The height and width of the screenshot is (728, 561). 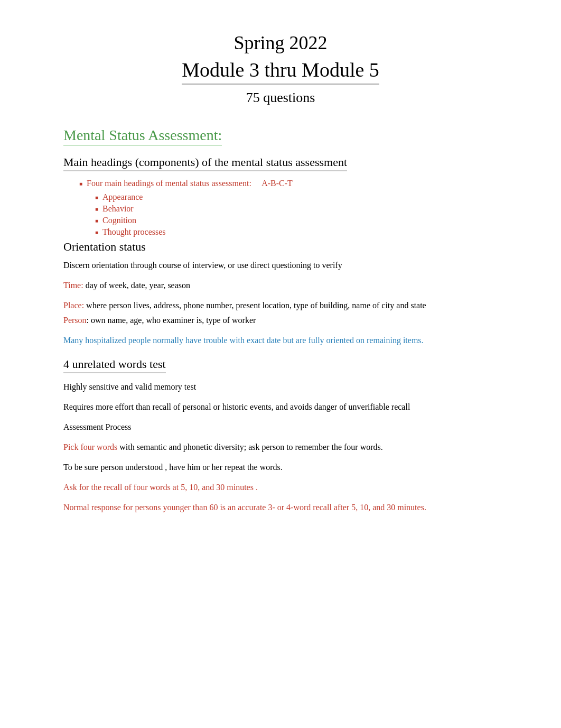 What do you see at coordinates (280, 71) in the screenshot?
I see `title-module: Module 3 thru Module 5` at bounding box center [280, 71].